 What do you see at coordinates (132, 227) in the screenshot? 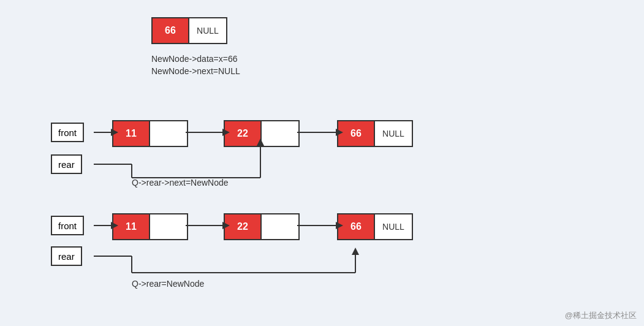
I see `diagram2-node1-data: 11` at bounding box center [132, 227].